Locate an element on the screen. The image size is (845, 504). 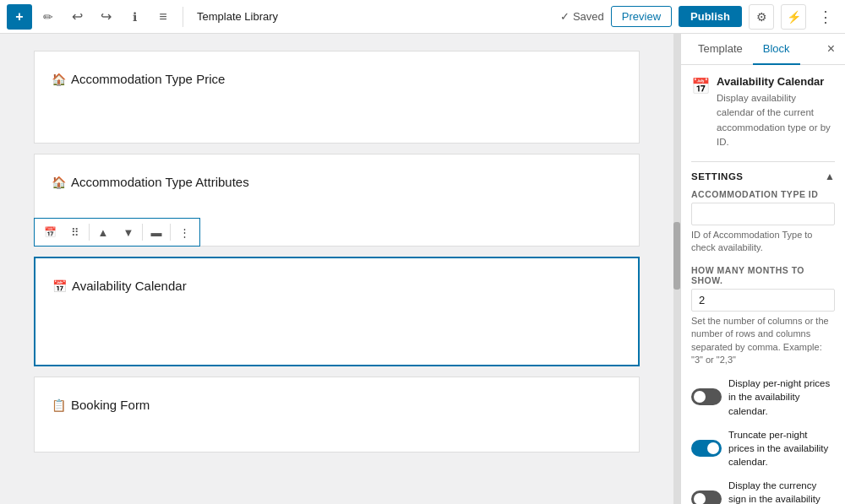
toolbar-align-btn: ▬ is located at coordinates (156, 232).